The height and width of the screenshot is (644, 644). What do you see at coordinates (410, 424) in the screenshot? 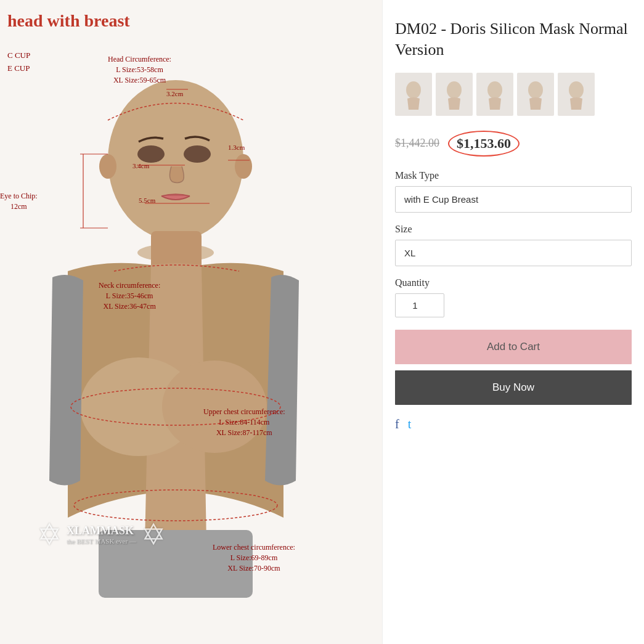
I see `twitter-share-icon: t` at bounding box center [410, 424].